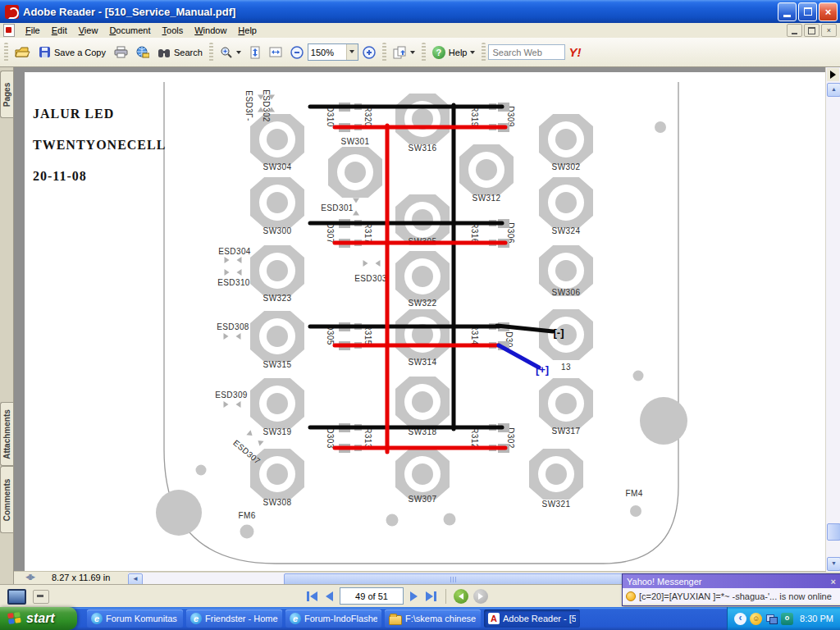  What do you see at coordinates (16, 597) in the screenshot?
I see `fullscreen-view-icon` at bounding box center [16, 597].